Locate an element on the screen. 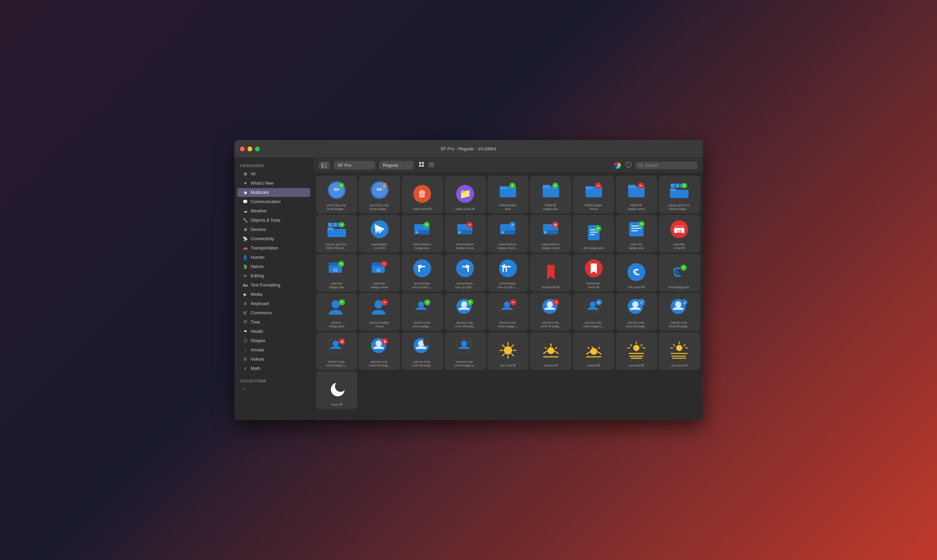 The width and height of the screenshot is (937, 560). traffic-lights is located at coordinates (250, 149).